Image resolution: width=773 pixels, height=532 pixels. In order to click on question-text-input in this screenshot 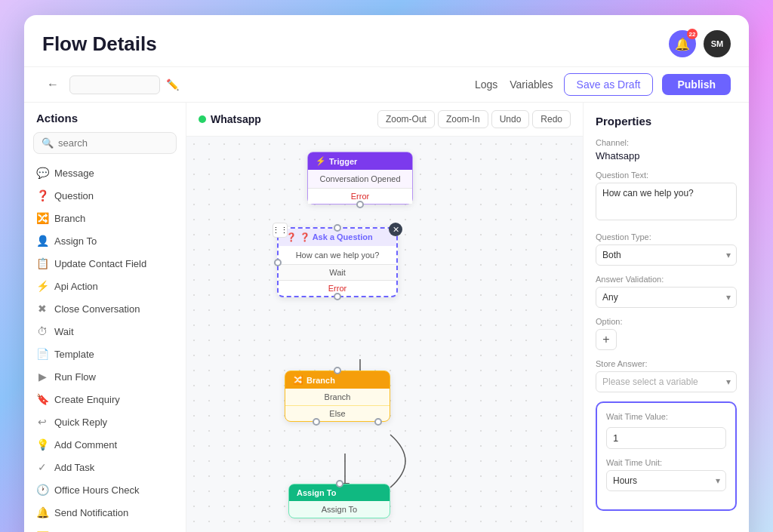, I will do `click(666, 201)`.